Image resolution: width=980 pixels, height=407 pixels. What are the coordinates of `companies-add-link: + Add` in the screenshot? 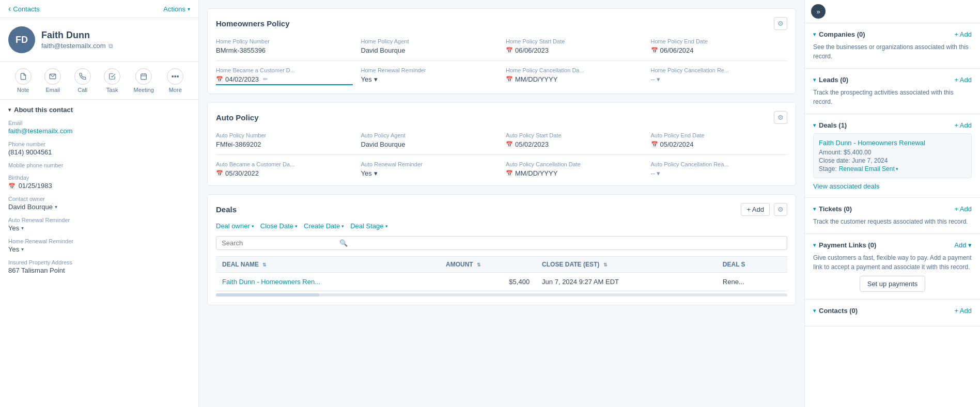 It's located at (963, 34).